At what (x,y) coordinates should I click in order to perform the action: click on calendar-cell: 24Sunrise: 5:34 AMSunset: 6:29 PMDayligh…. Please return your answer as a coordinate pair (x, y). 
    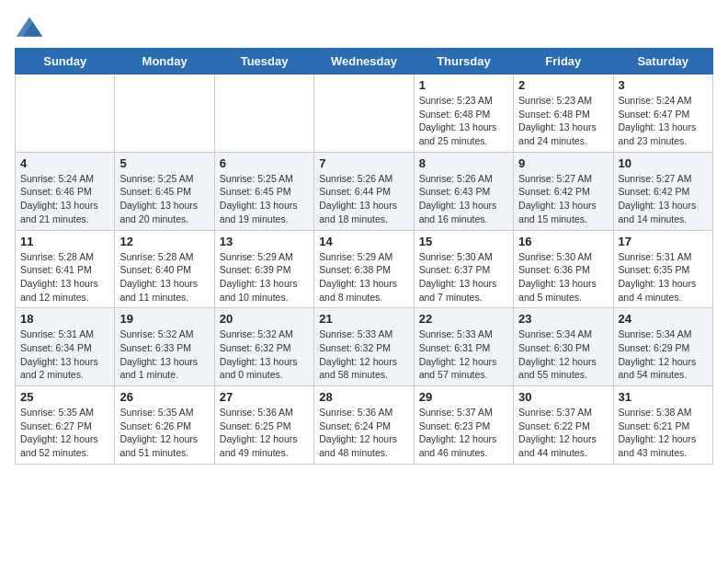
    Looking at the image, I should click on (663, 348).